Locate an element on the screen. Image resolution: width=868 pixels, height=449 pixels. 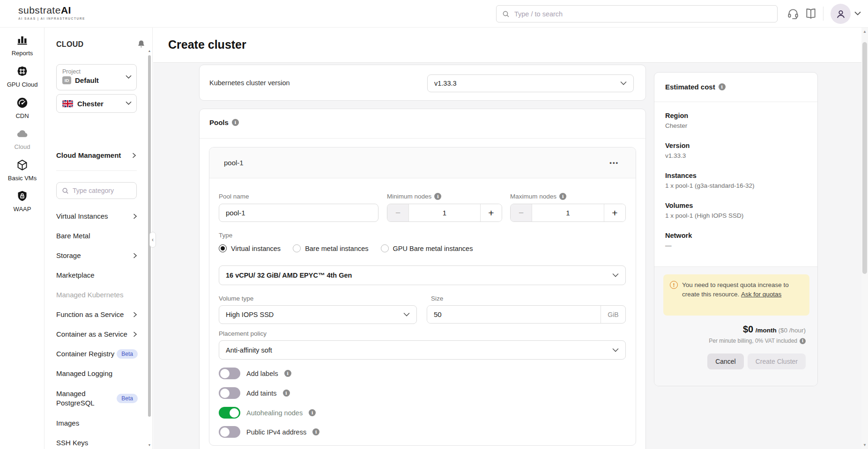
add-labels-toggle is located at coordinates (230, 374).